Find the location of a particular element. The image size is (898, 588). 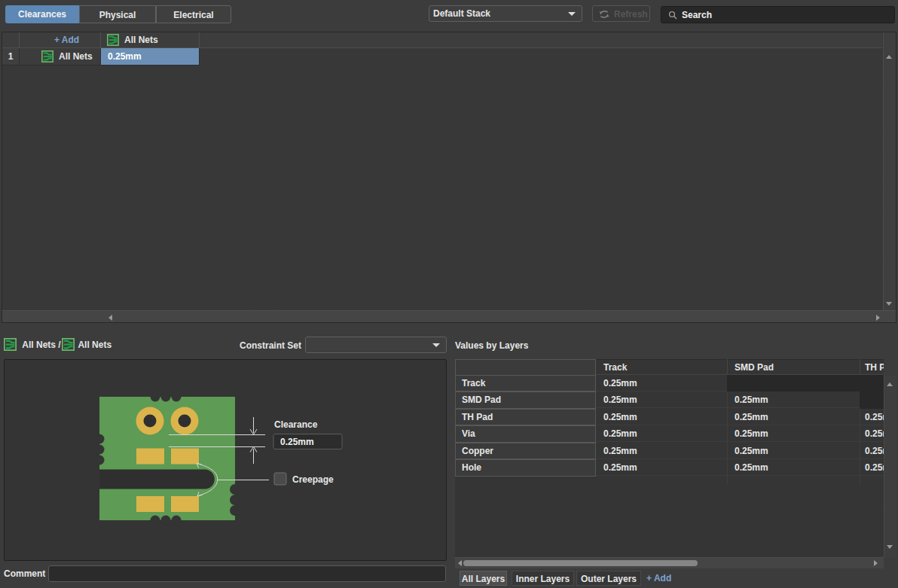

svg-text: Creepage is located at coordinates (313, 480).